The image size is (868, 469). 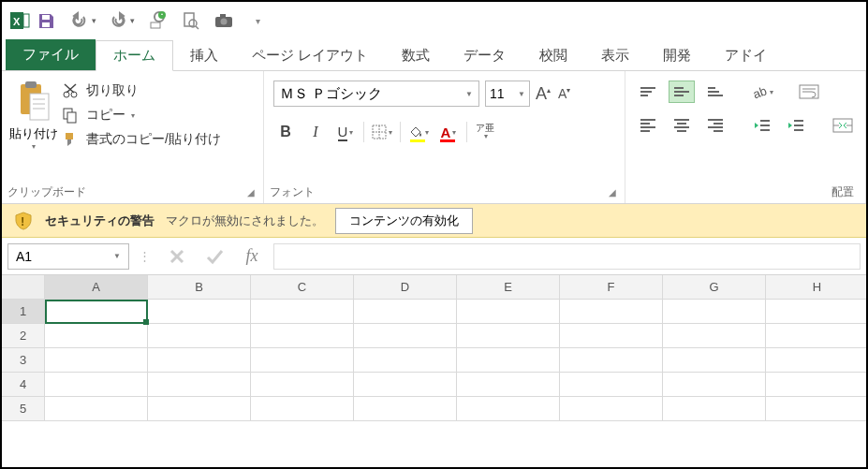 I want to click on formula-input, so click(x=567, y=256).